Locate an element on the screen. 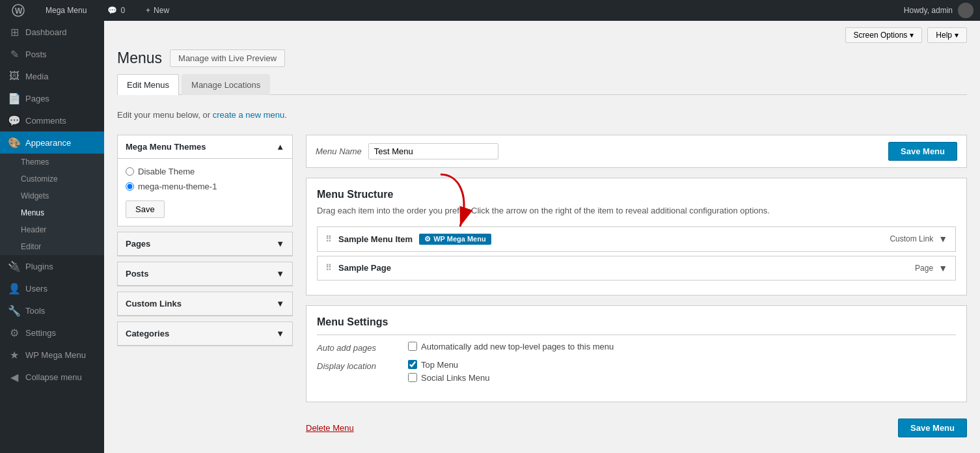 Image resolution: width=980 pixels, height=453 pixels. adminbar-comments: 💬 0 is located at coordinates (116, 10).